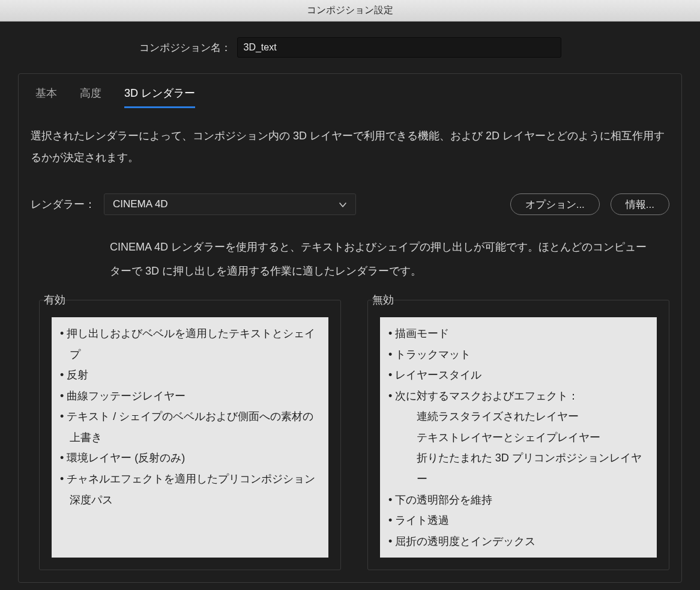 This screenshot has height=590, width=700. What do you see at coordinates (160, 97) in the screenshot?
I see `tab-3d-renderer: 3D レンダラー` at bounding box center [160, 97].